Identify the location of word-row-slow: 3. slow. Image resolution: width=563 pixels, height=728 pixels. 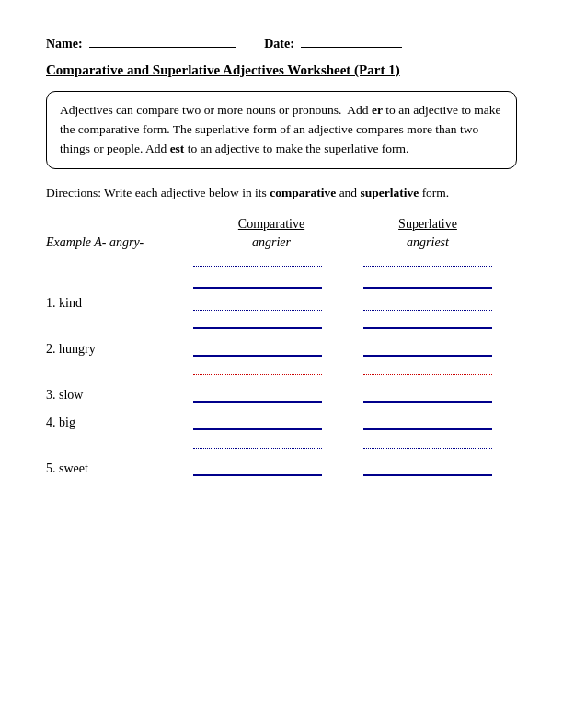
(282, 394).